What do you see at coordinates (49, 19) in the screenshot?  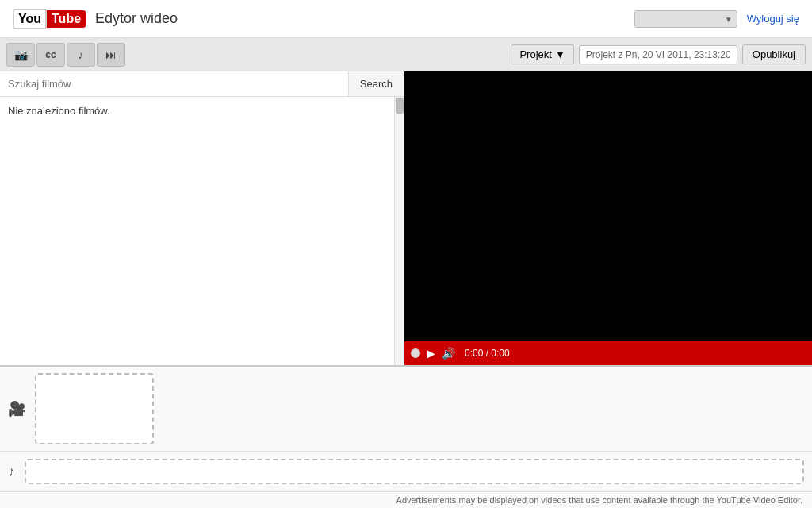 I see `youtube-logo: YouTube` at bounding box center [49, 19].